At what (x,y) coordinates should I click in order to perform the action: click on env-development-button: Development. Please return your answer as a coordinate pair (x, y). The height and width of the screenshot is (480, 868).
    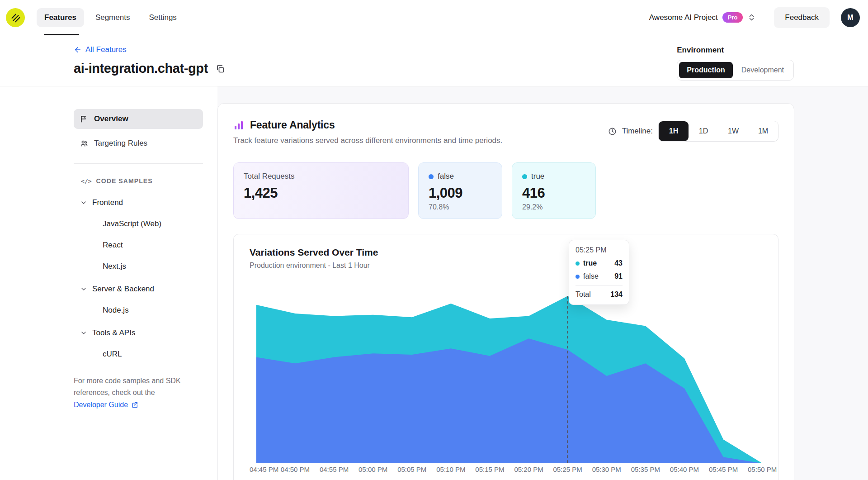
    Looking at the image, I should click on (763, 70).